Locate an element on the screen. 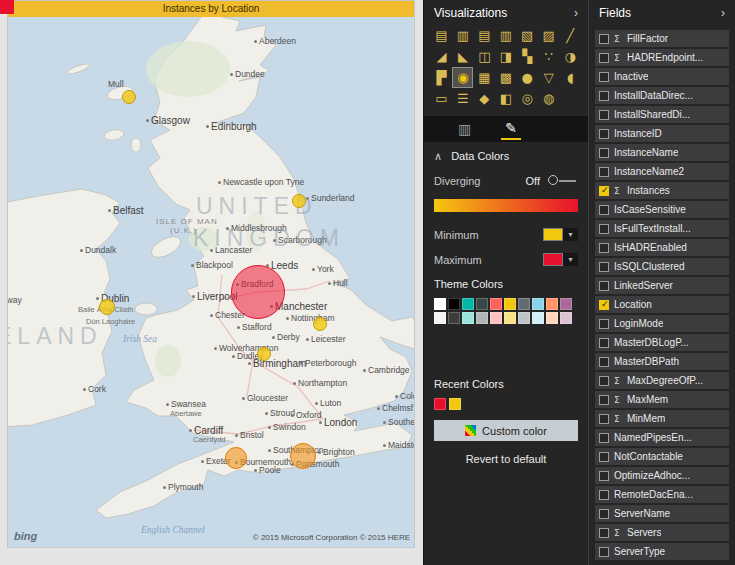 This screenshot has height=565, width=735. field-row: LoginMode is located at coordinates (662, 324).